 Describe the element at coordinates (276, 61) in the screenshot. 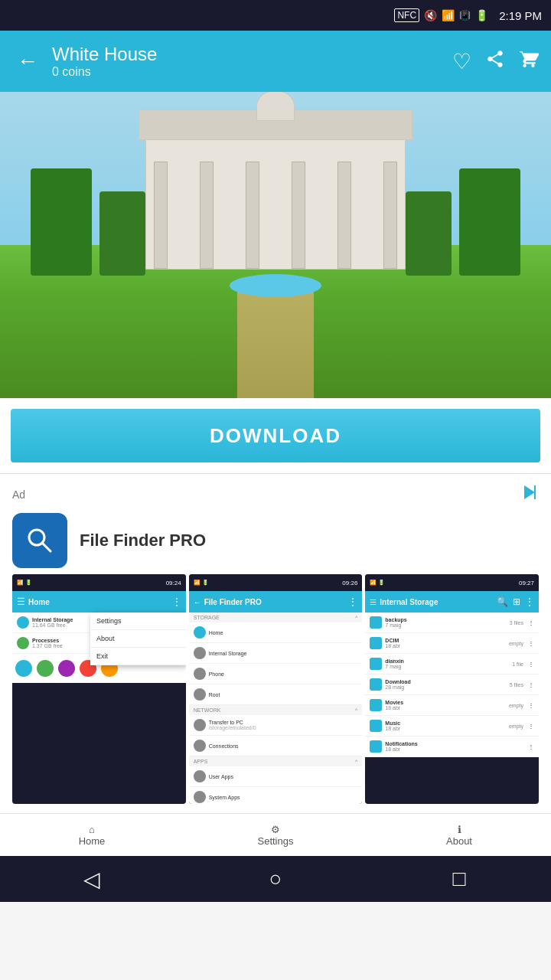

I see `app-bar: ← White House 0 coins ♡` at that location.